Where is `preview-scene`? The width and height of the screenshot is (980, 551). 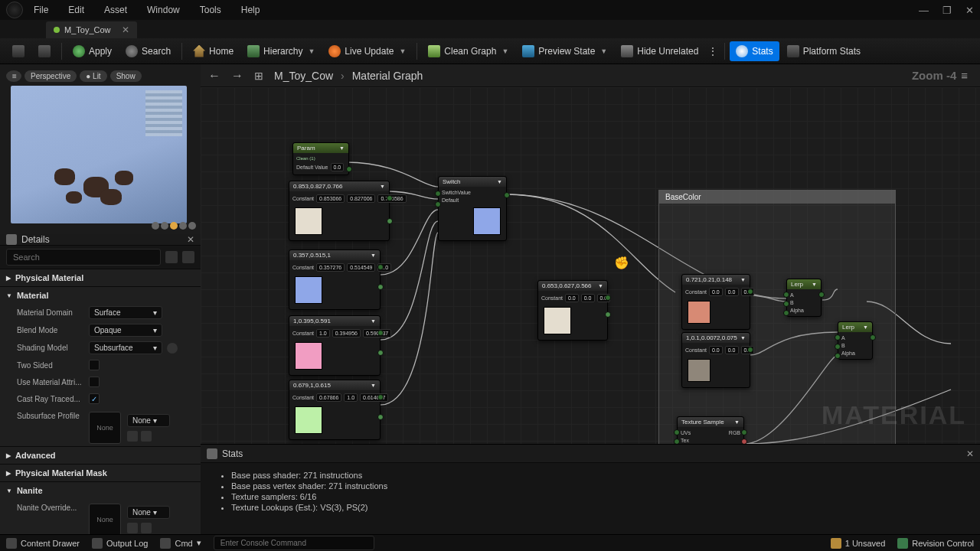
preview-scene is located at coordinates (99, 155).